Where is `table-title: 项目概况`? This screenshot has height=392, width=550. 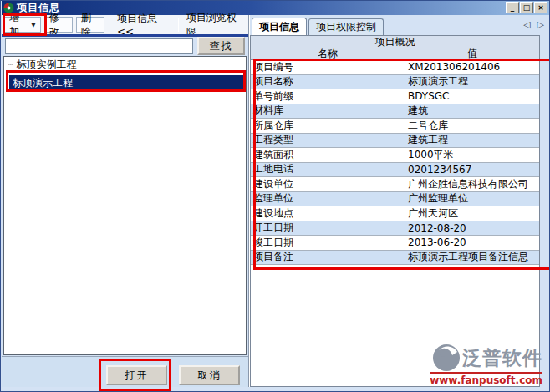
table-title: 项目概况 is located at coordinates (395, 42).